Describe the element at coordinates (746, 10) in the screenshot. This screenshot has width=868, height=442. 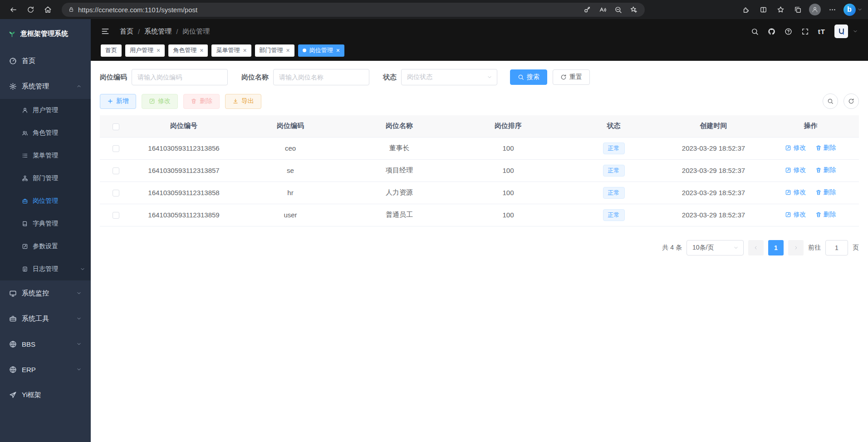
I see `extensions-icon` at that location.